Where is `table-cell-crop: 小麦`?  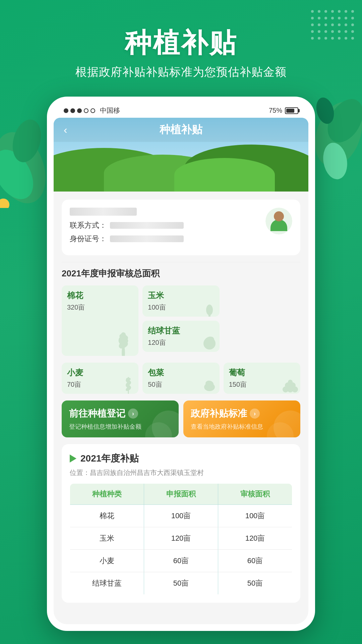
table-cell-crop: 小麦 is located at coordinates (107, 561).